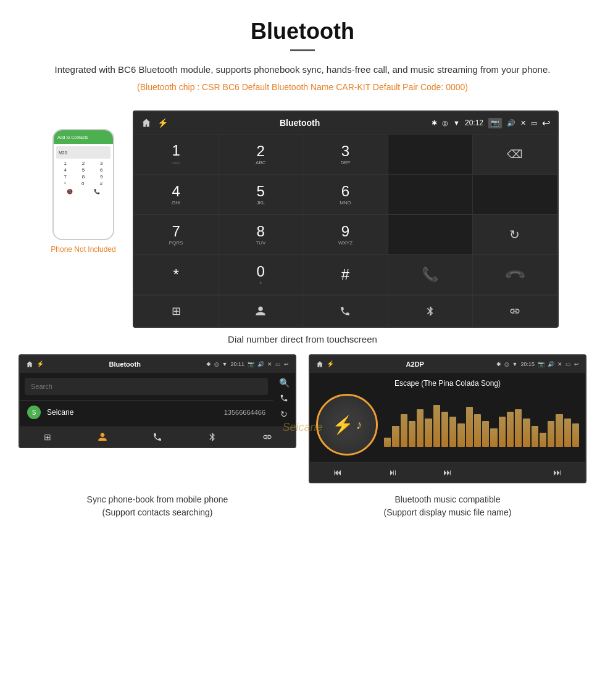  What do you see at coordinates (346, 311) in the screenshot?
I see `phone-button` at bounding box center [346, 311].